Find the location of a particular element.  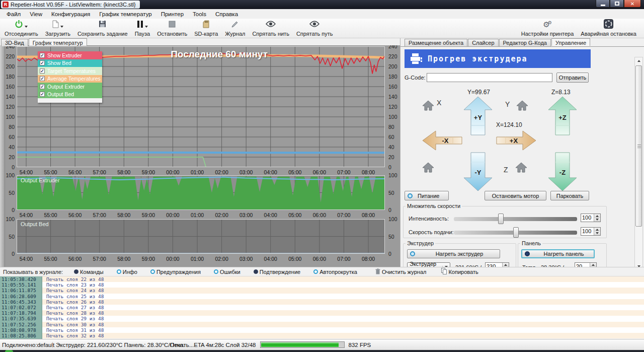

tab-object-placement: Размещение объекта is located at coordinates (436, 42).